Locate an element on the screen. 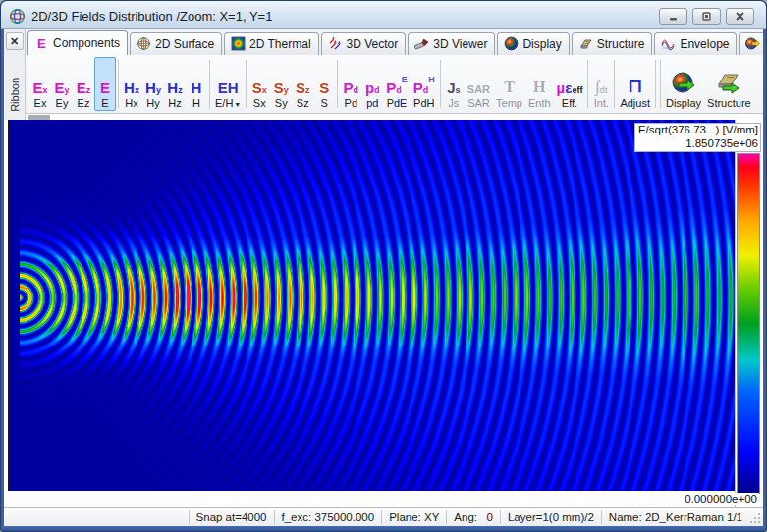 The width and height of the screenshot is (767, 532). toolbar-button-pd: PdPd is located at coordinates (351, 84).